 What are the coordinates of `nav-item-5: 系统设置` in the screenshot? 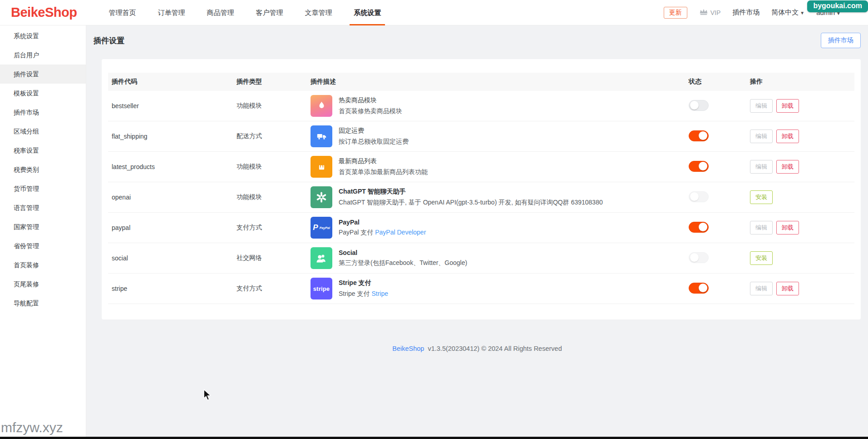 It's located at (367, 13).